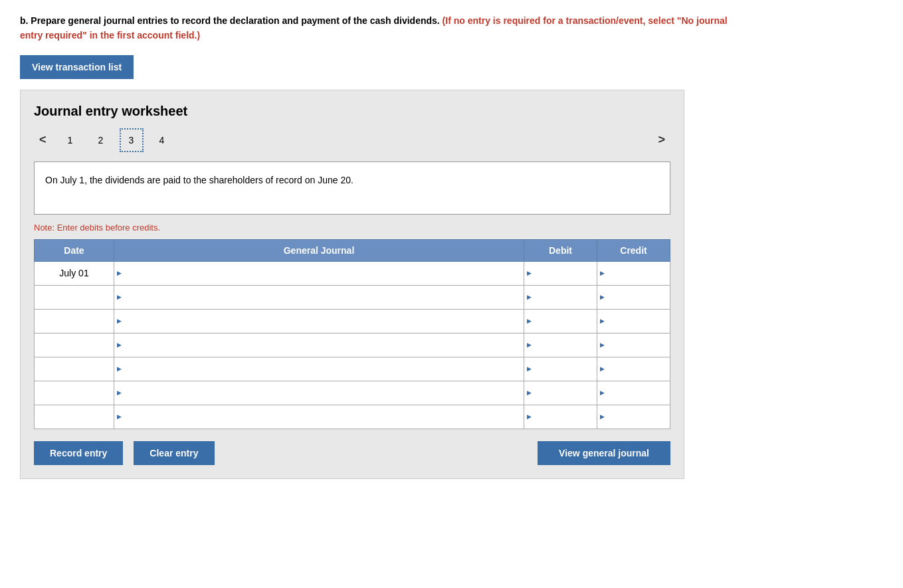 The height and width of the screenshot is (588, 903). I want to click on instruction-text: b. Prepare general journal entries to re…, so click(385, 28).